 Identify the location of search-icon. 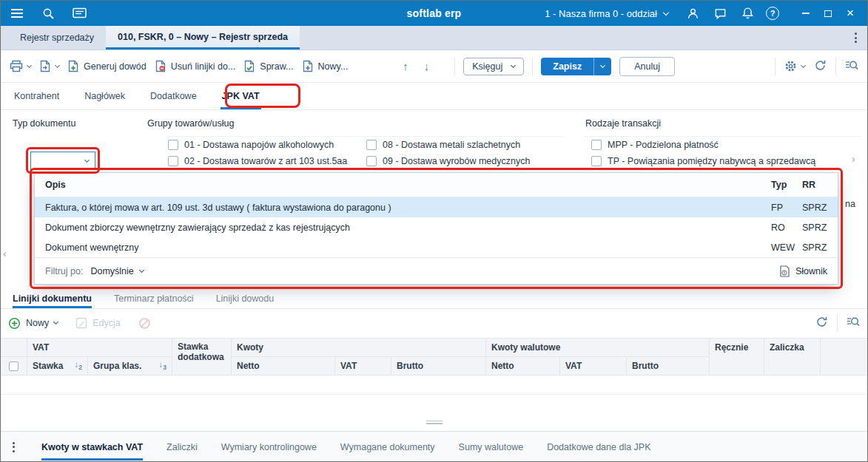
(48, 13).